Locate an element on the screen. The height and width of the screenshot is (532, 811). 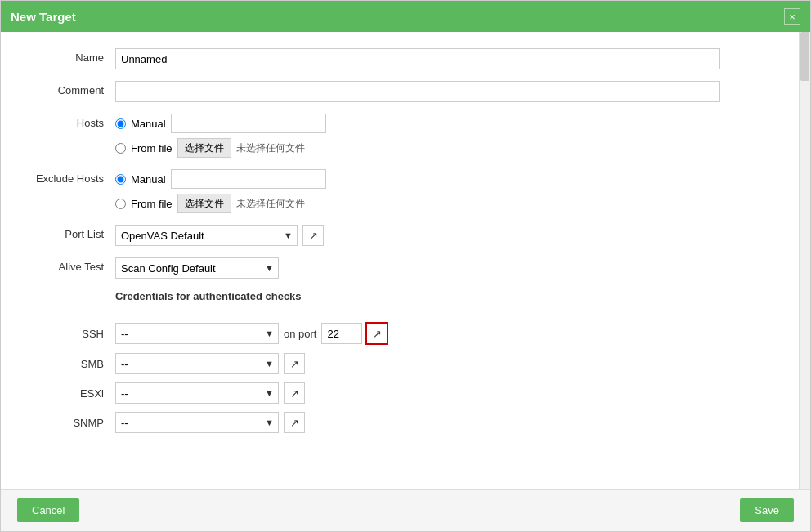
credentials-label-spacer is located at coordinates (62, 292).